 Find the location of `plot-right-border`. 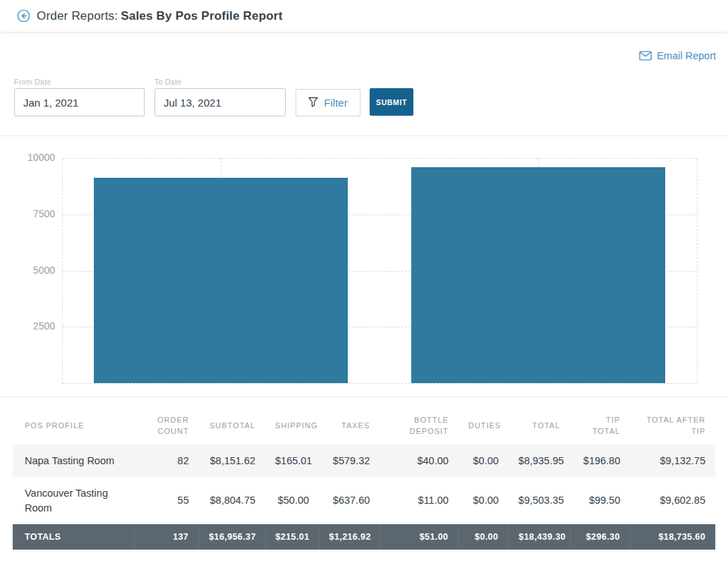

plot-right-border is located at coordinates (697, 271).